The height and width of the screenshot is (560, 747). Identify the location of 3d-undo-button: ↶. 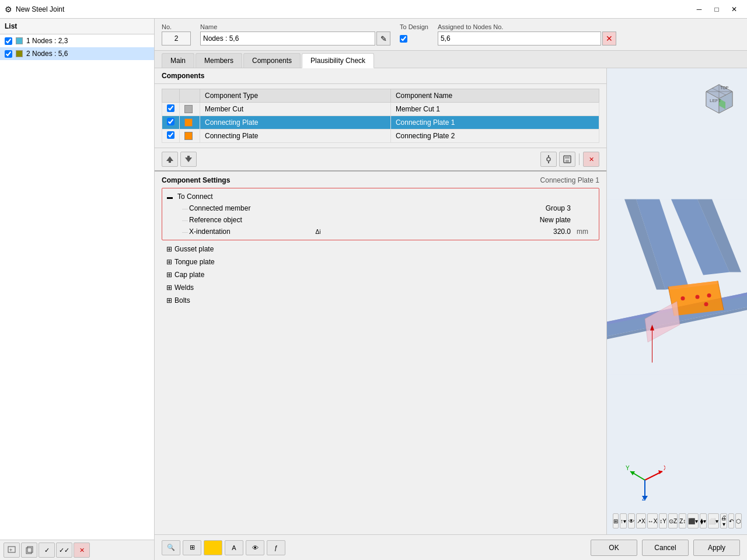
(731, 521).